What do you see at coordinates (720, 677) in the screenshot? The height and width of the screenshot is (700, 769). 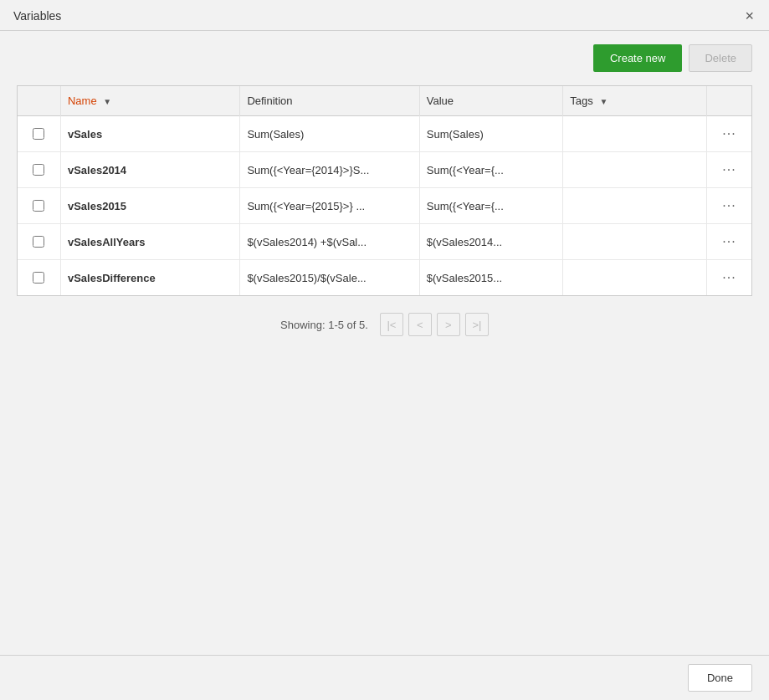 I see `done-button: Done` at bounding box center [720, 677].